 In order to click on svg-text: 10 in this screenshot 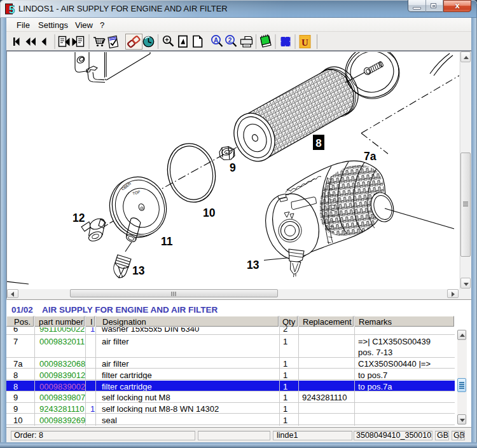, I will do `click(209, 213)`.